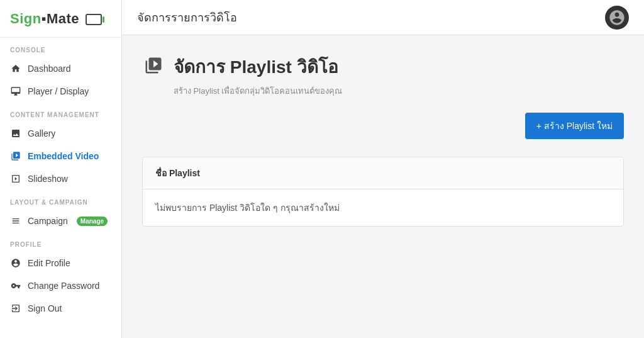 The image size is (644, 338). Describe the element at coordinates (60, 19) in the screenshot. I see `logo: Sign▪Mate` at that location.